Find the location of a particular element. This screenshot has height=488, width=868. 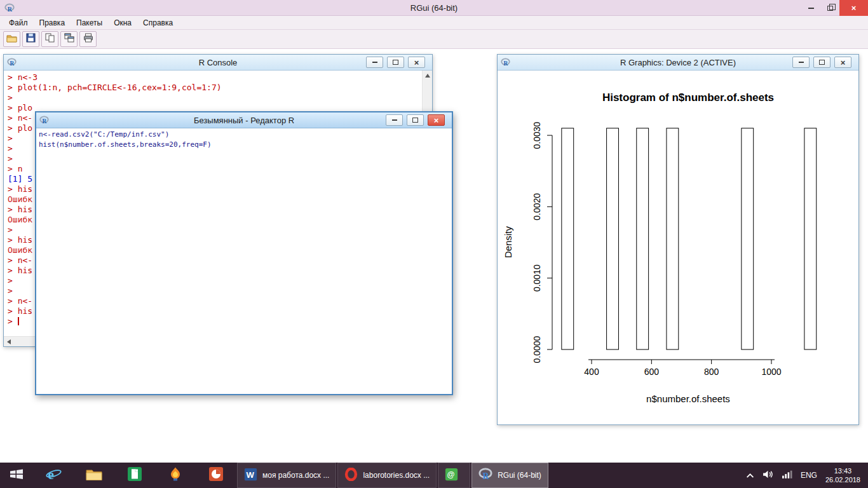

menu-packages: Пакеты is located at coordinates (89, 23).